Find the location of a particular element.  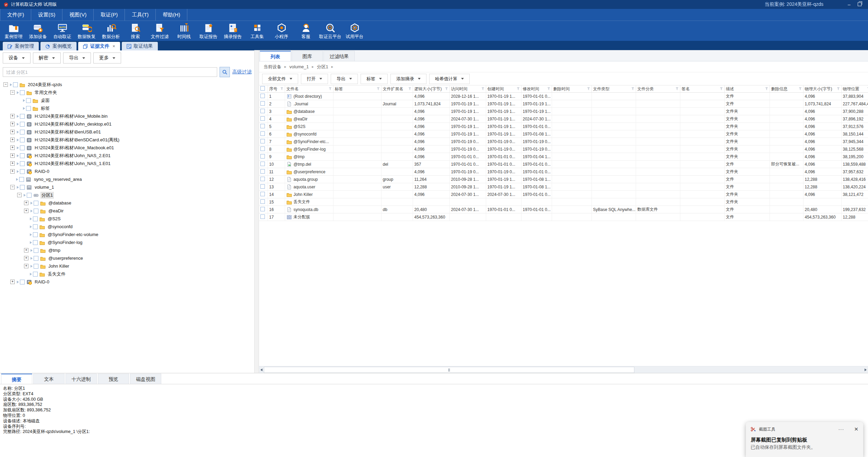

doc-tab-inactive: 取证结果 is located at coordinates (140, 46).